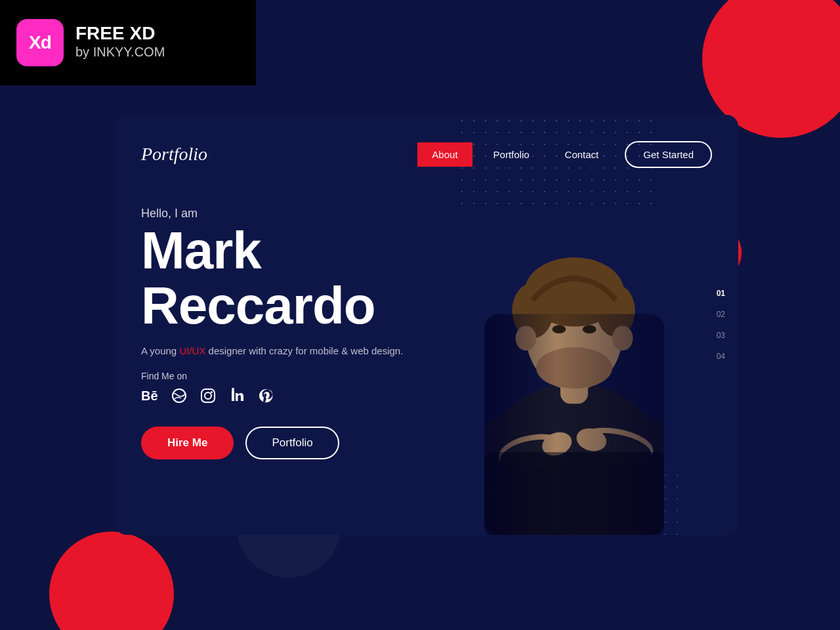 The height and width of the screenshot is (630, 840). Describe the element at coordinates (120, 33) in the screenshot. I see `xd-free-label: FREE XD` at that location.